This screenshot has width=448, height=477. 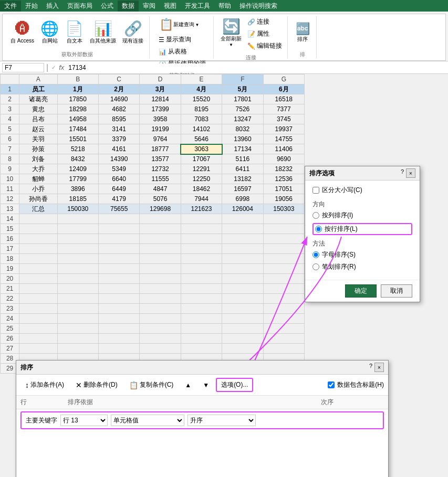 What do you see at coordinates (222, 420) in the screenshot?
I see `sort-order-select: 升序` at bounding box center [222, 420].